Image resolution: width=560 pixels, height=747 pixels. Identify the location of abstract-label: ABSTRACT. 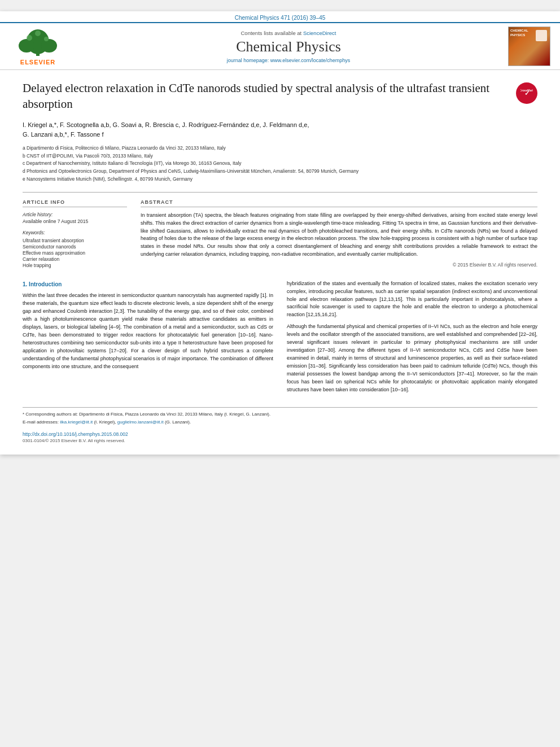
(339, 203).